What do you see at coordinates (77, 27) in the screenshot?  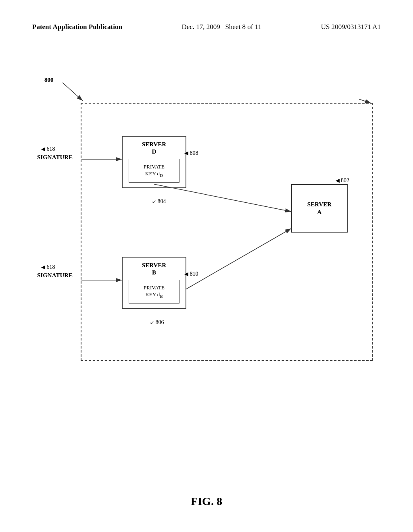 I see `publication-label: Patent Application Publication` at bounding box center [77, 27].